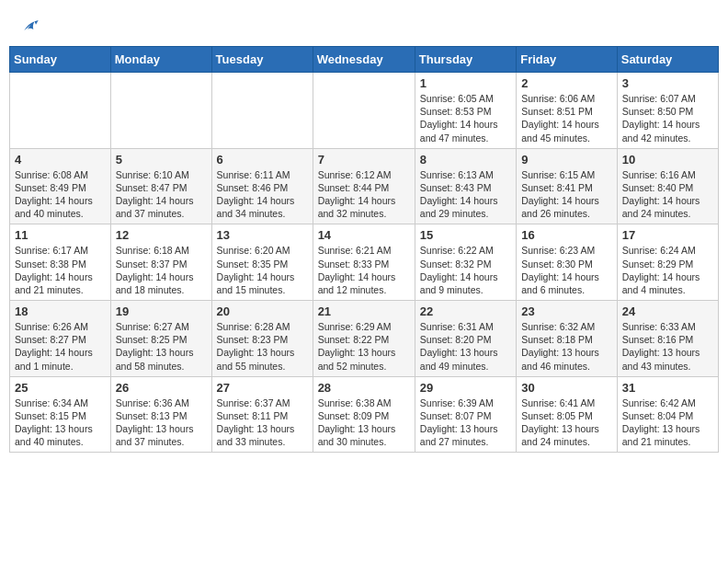 This screenshot has height=563, width=728. Describe the element at coordinates (667, 118) in the screenshot. I see `day-info: Sunrise: 6:07 AMSunset: 8:50 PMDaylight:…` at that location.